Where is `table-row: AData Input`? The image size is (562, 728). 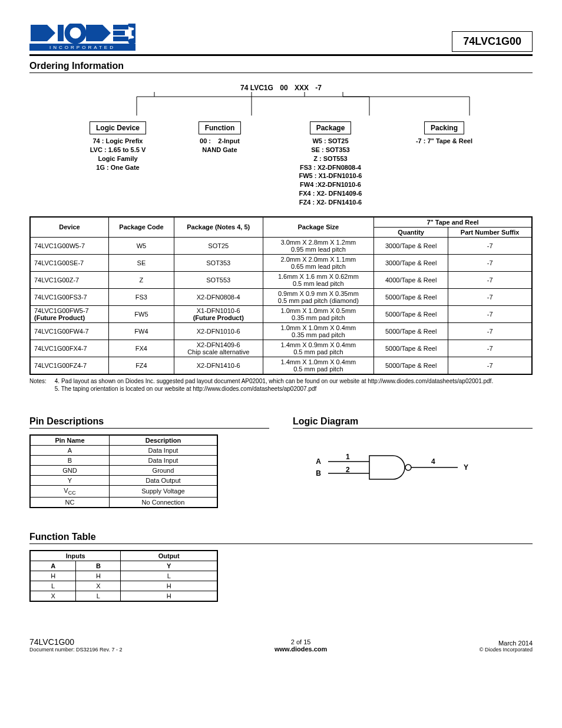
table-row: AData Input is located at coordinates (124, 450).